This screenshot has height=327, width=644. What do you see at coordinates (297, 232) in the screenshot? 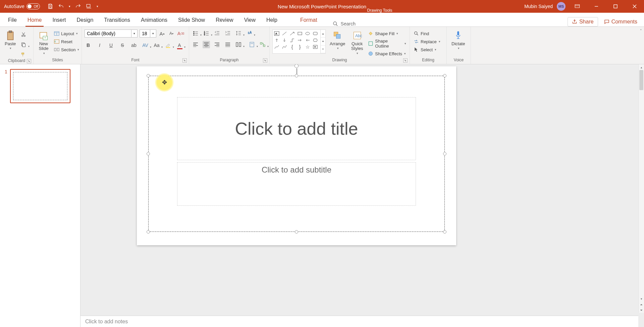
I see `resize-handle-b` at bounding box center [297, 232].